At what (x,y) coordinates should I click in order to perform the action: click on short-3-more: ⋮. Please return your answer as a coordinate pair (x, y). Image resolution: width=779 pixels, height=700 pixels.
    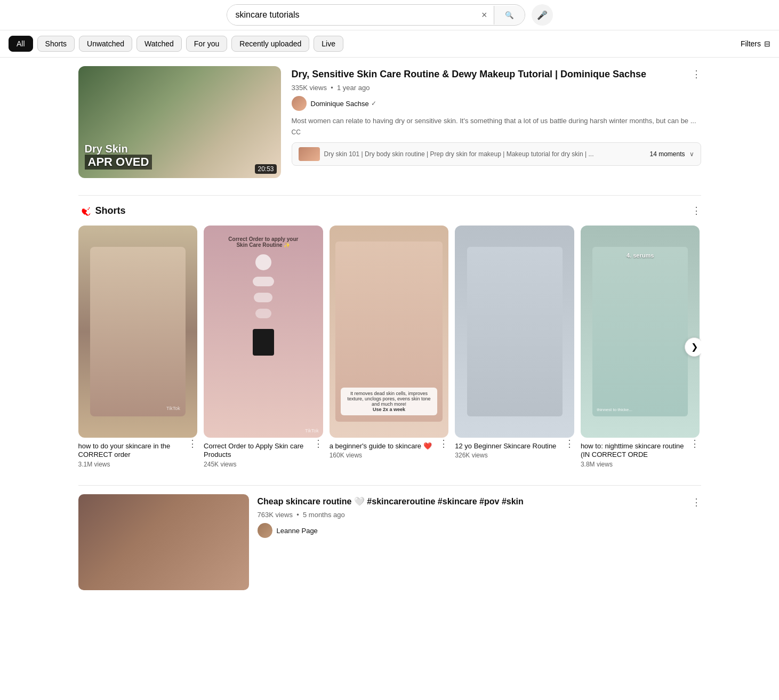
    Looking at the image, I should click on (569, 444).